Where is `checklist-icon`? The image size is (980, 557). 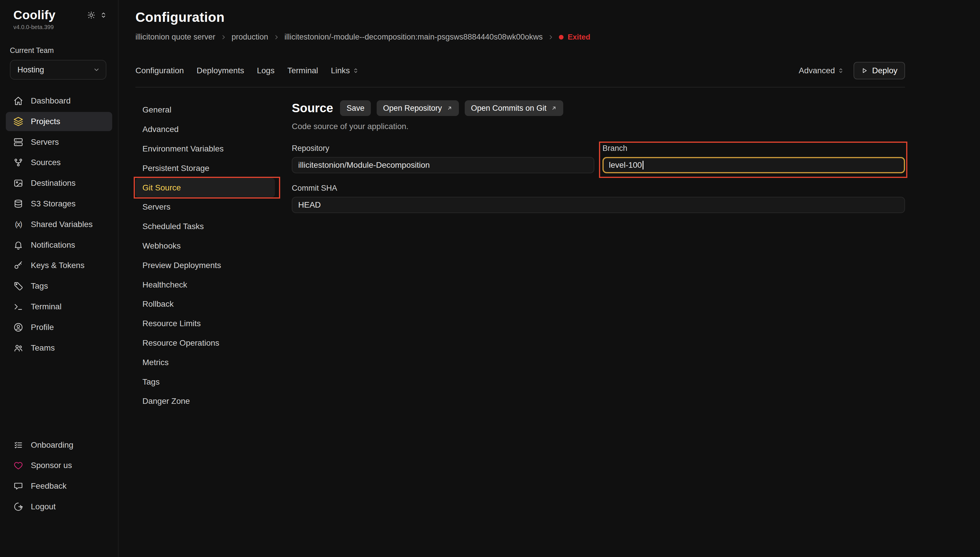
checklist-icon is located at coordinates (18, 445).